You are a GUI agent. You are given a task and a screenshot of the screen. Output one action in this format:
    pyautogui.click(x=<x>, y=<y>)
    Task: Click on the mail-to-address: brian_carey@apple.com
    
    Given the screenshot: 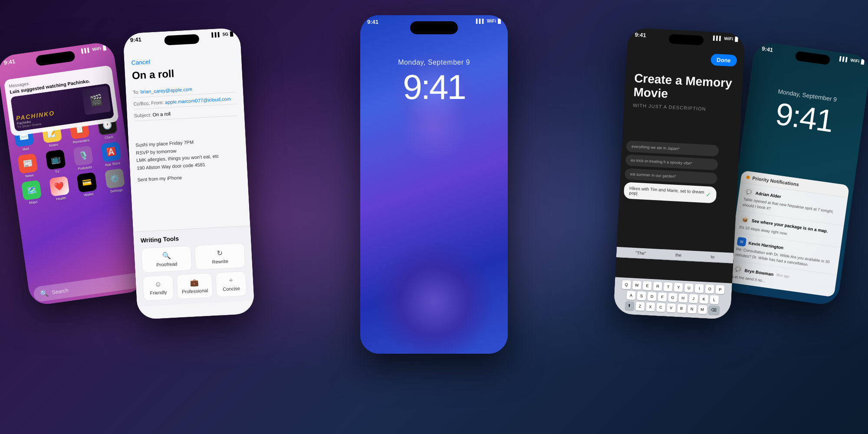 What is the action you would take?
    pyautogui.click(x=166, y=90)
    